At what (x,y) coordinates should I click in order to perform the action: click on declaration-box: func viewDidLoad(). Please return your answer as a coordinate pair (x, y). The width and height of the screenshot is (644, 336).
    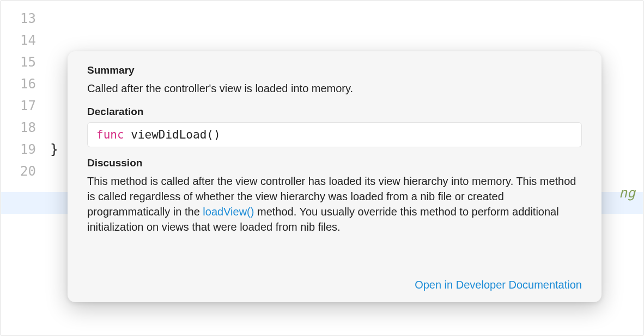
    Looking at the image, I should click on (335, 135).